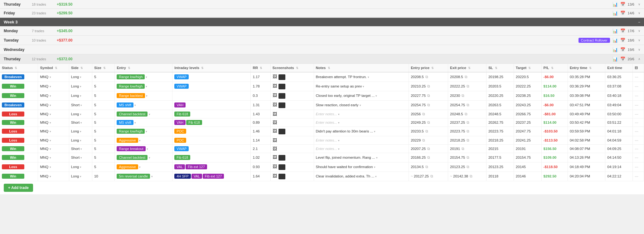  I want to click on col-header-entry: Entry ⇅, so click(143, 68).